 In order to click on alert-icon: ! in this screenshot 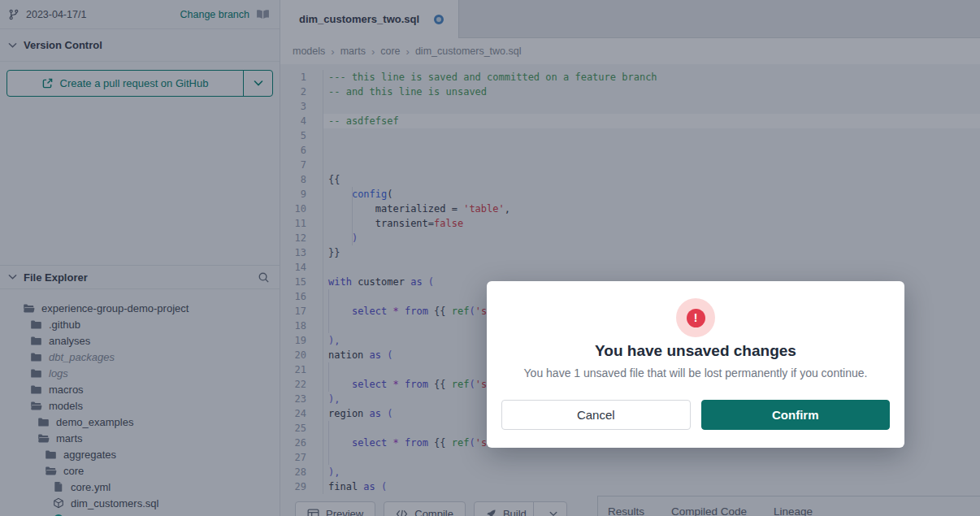, I will do `click(696, 318)`.